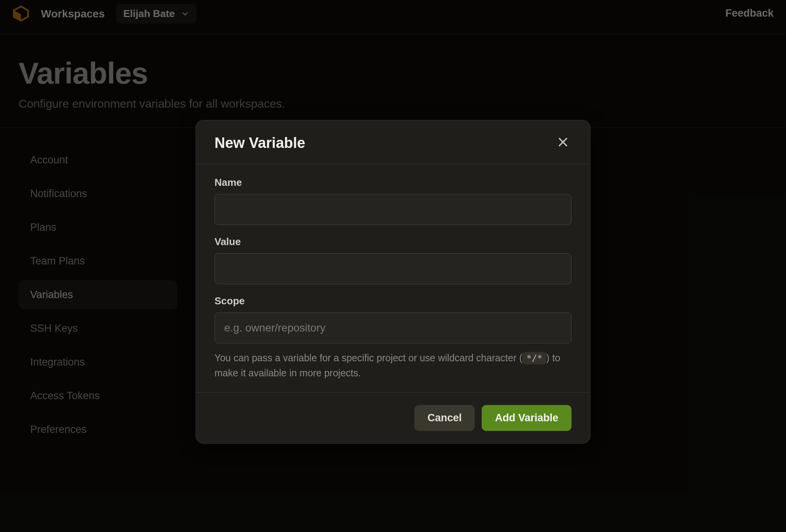  What do you see at coordinates (534, 358) in the screenshot?
I see `wildcard-code: */*` at bounding box center [534, 358].